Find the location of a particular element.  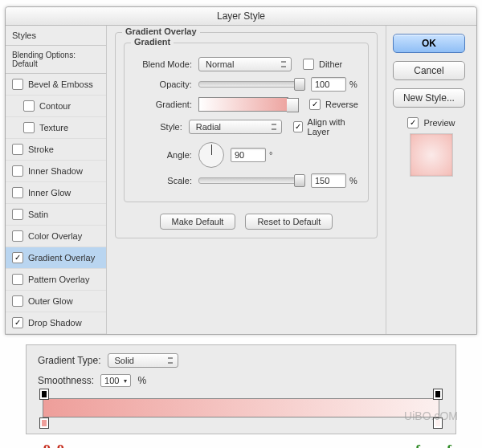

style-item-contour: Contour is located at coordinates (56, 106).